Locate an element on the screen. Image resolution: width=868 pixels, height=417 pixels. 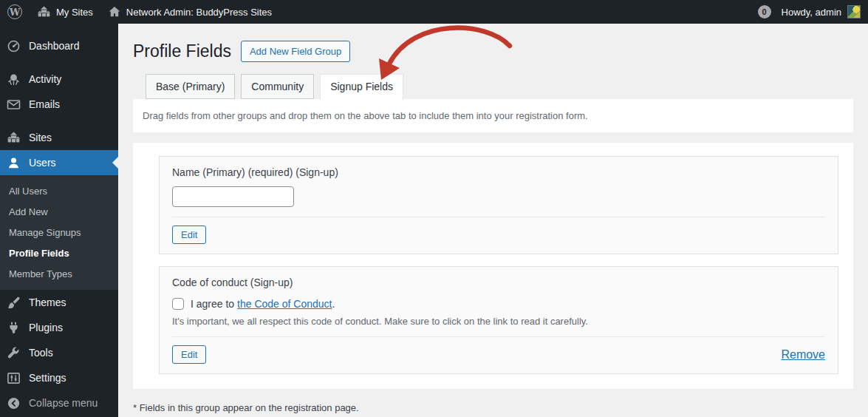
plug-icon is located at coordinates (13, 328).